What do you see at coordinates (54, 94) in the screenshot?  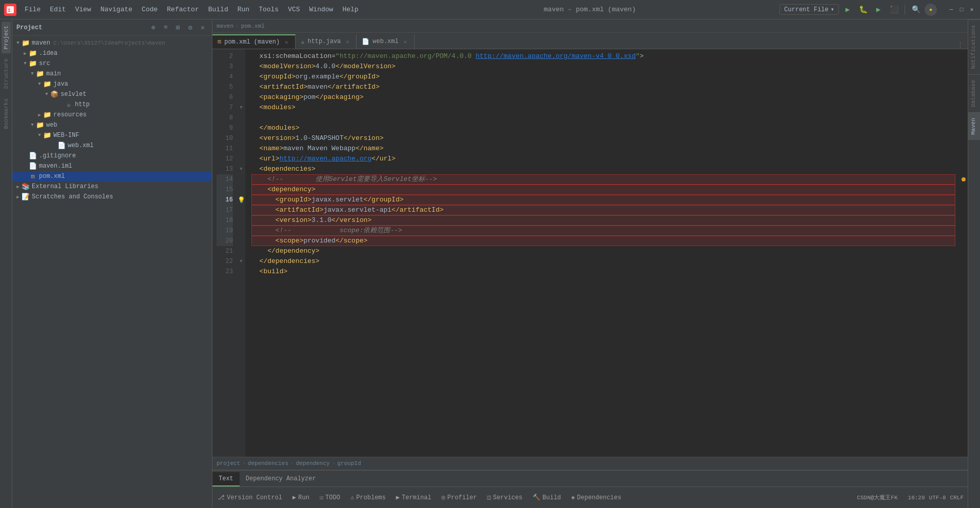 I see `package-icon: 📦` at bounding box center [54, 94].